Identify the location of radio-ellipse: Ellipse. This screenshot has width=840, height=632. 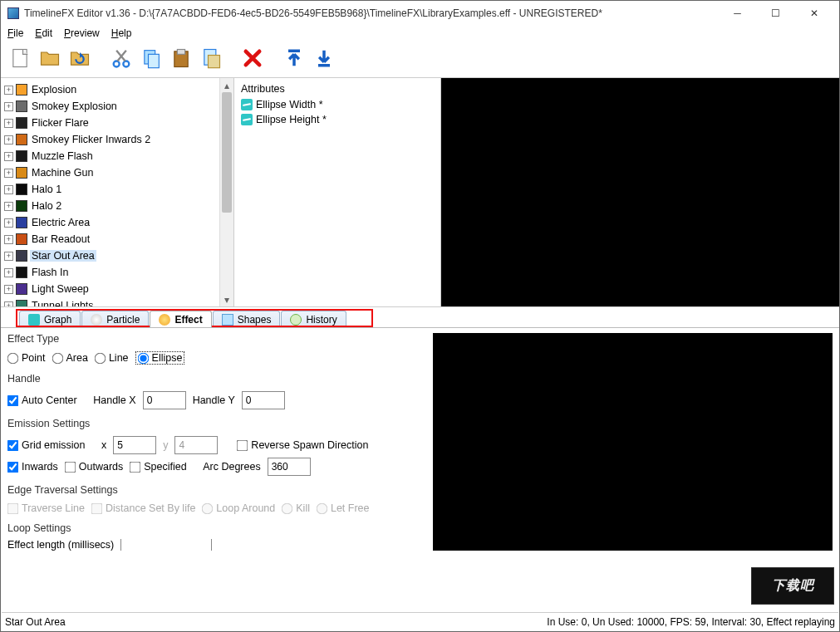
(160, 358).